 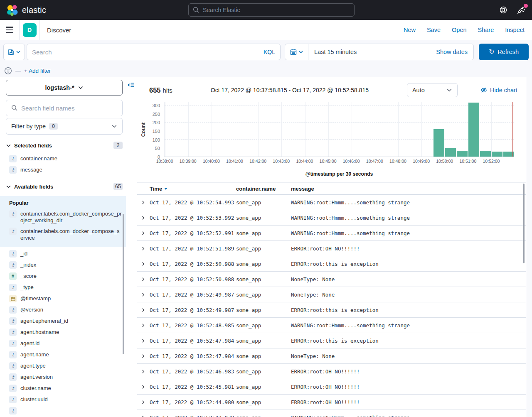 I want to click on search-icon, so click(x=15, y=108).